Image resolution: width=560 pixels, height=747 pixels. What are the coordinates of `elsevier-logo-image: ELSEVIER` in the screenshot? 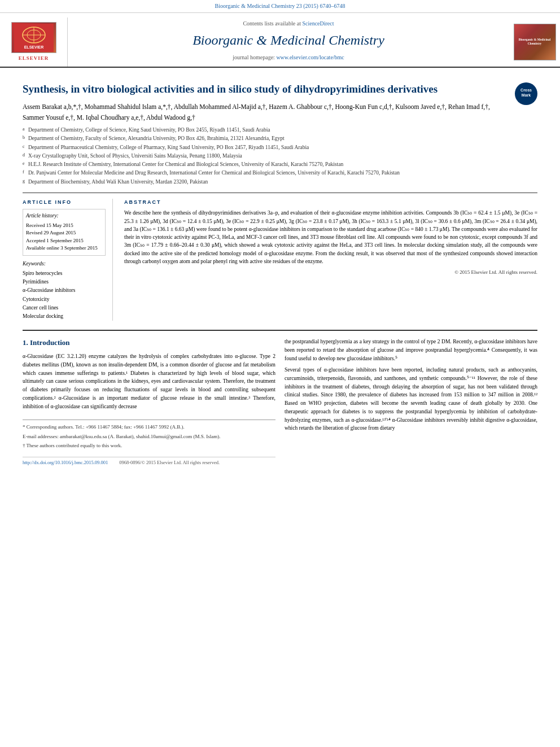 It's located at (34, 37).